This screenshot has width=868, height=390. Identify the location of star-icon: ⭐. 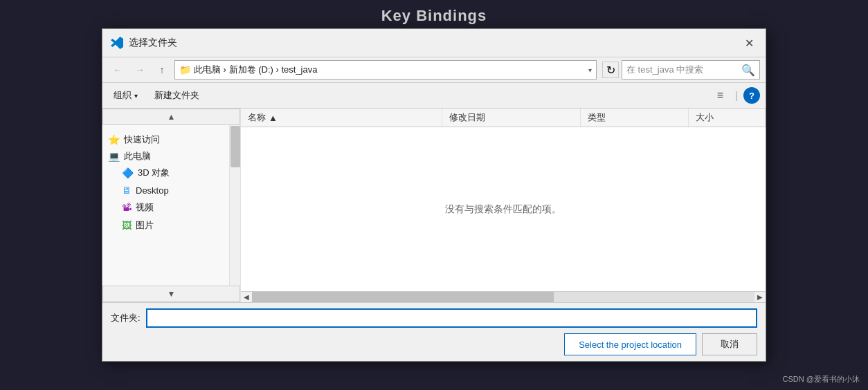
(114, 140).